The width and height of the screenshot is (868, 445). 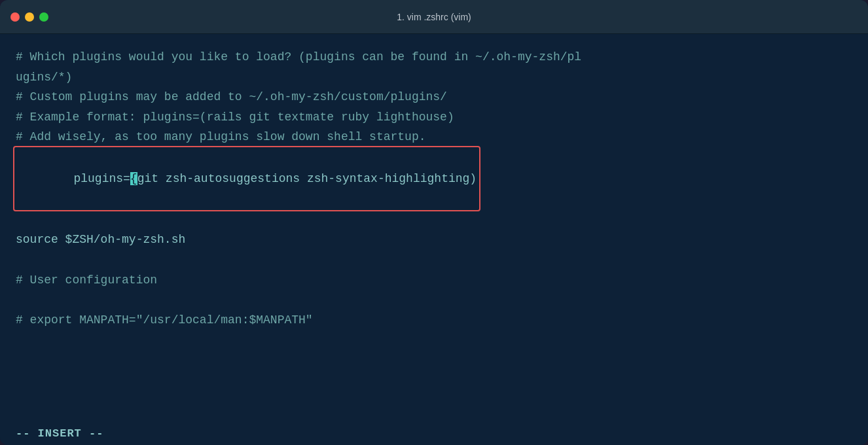 What do you see at coordinates (434, 240) in the screenshot?
I see `line-source: source $ZSH/oh-my-zsh.sh` at bounding box center [434, 240].